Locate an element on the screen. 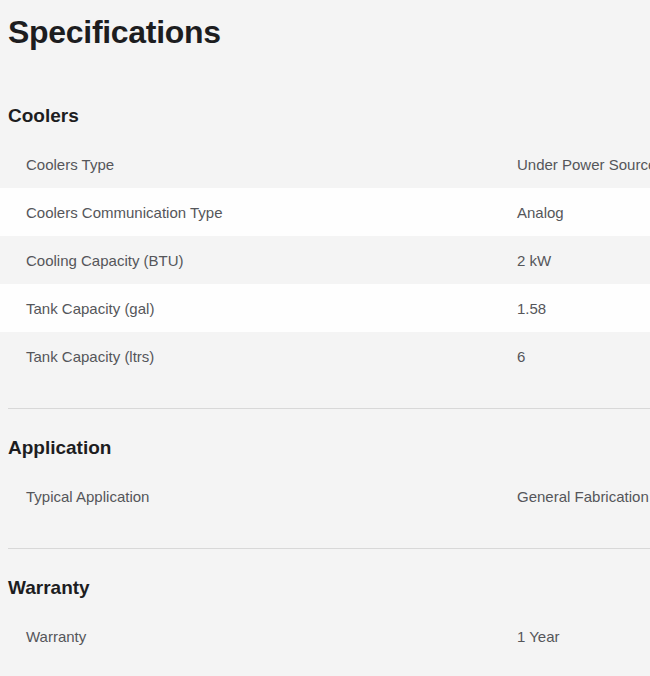 This screenshot has width=650, height=676. page-title: Specifications is located at coordinates (325, 32).